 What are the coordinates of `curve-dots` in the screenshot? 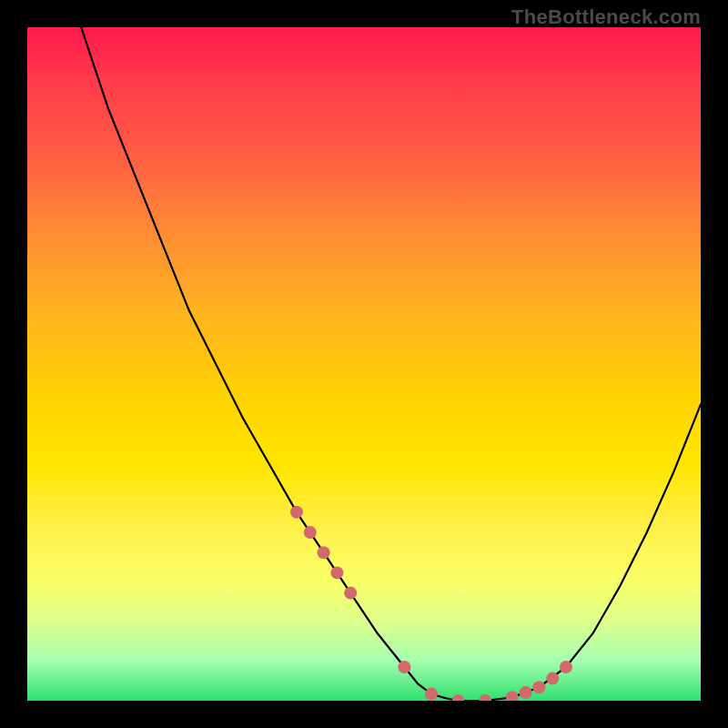 It's located at (431, 603).